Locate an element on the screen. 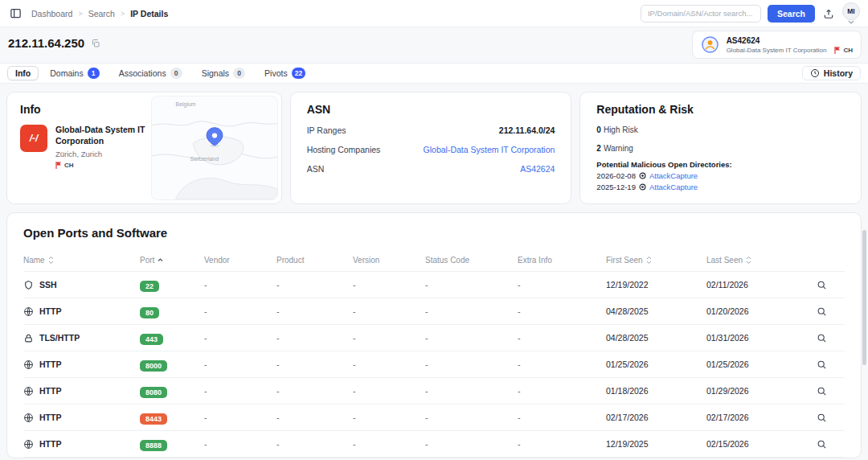 This screenshot has width=868, height=460. port-name-cell: TLS/HTTP is located at coordinates (82, 338).